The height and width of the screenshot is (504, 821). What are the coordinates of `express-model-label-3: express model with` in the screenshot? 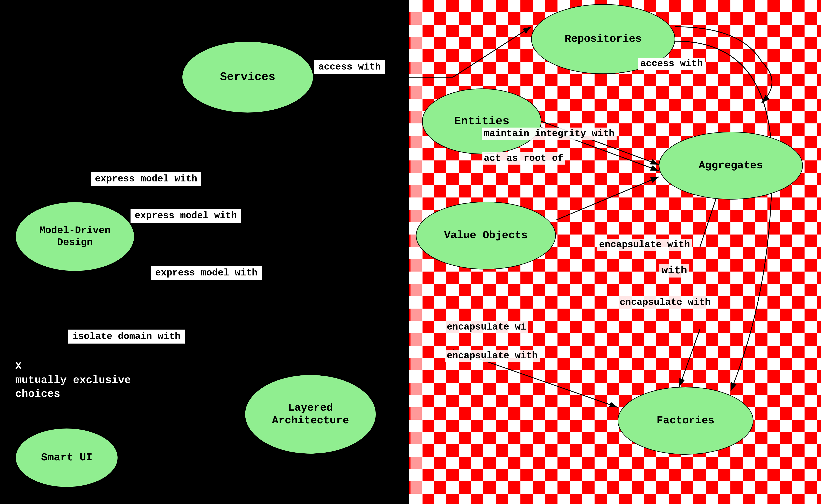 It's located at (207, 273).